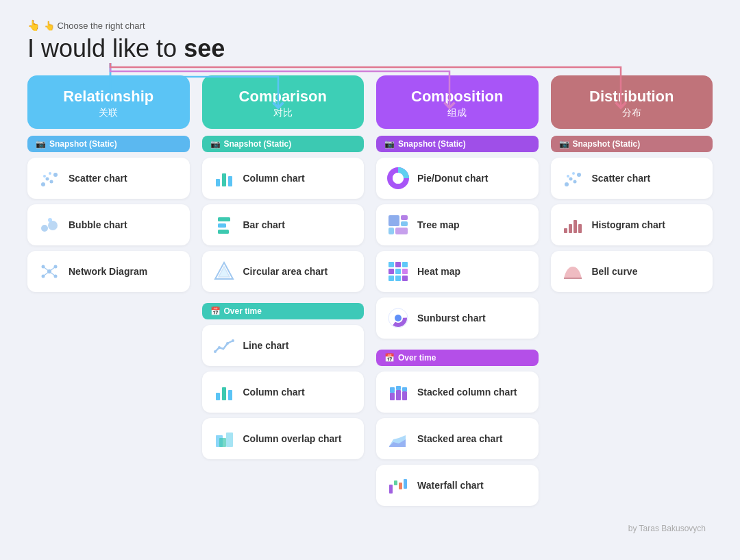  I want to click on chart-item-column-1: Column chart, so click(284, 392).